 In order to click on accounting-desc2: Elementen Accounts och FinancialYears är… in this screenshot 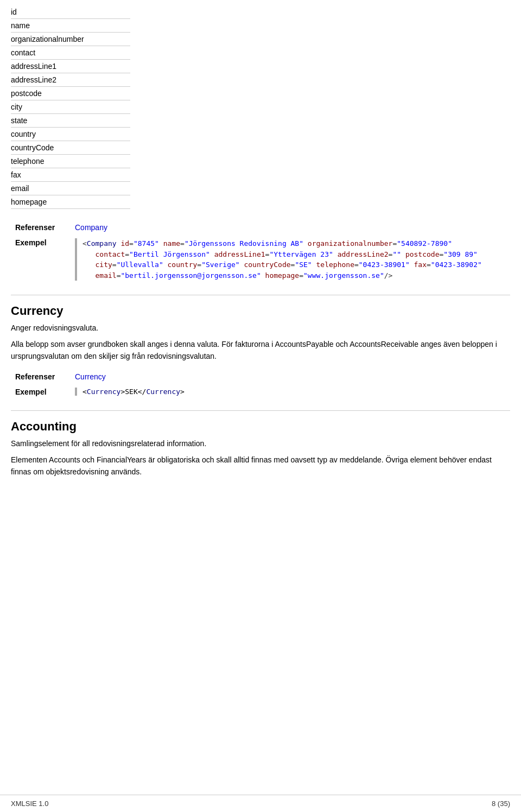, I will do `click(260, 466)`.